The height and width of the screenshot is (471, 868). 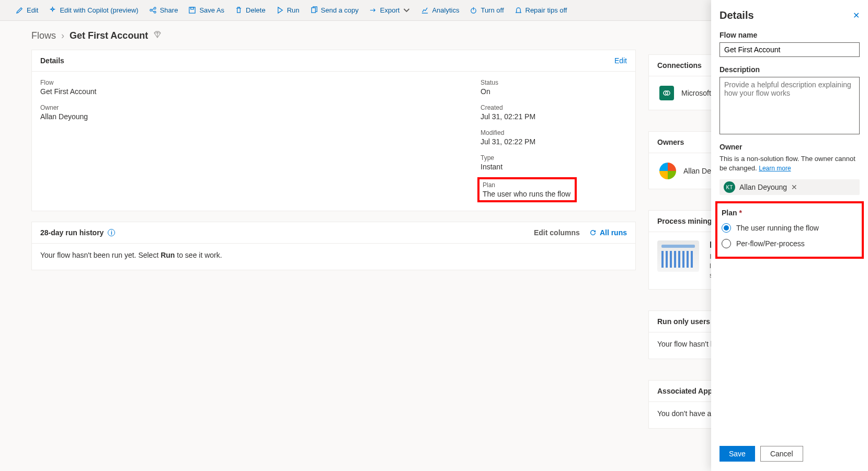 I want to click on details-card-title: Details, so click(x=52, y=61).